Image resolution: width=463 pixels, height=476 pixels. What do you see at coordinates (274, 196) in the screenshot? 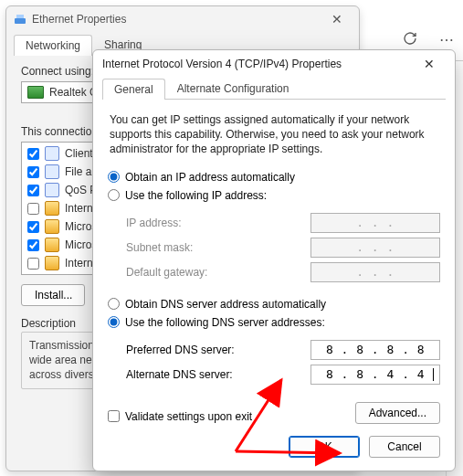
I see `radio-ip-manual: Use the following IP address:` at bounding box center [274, 196].